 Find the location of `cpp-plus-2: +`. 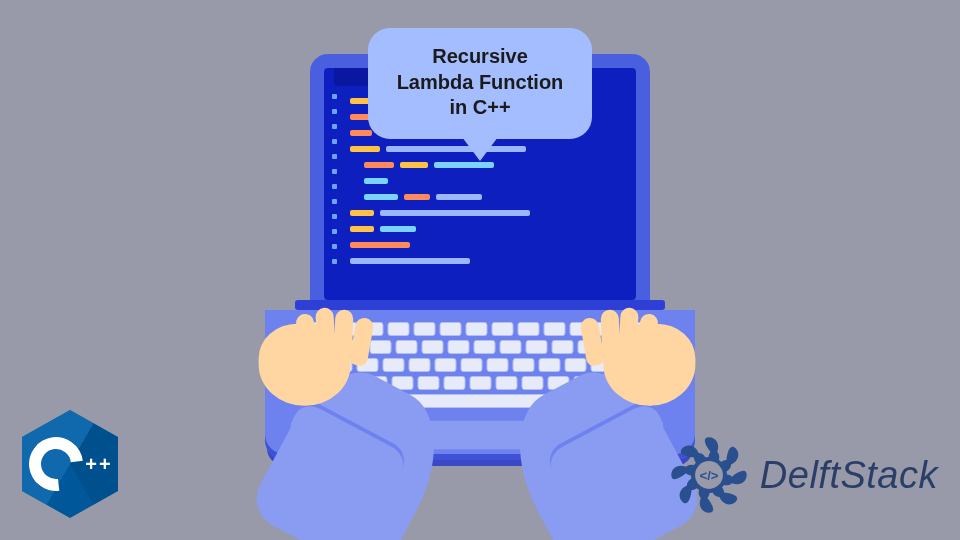

cpp-plus-2: + is located at coordinates (105, 464).